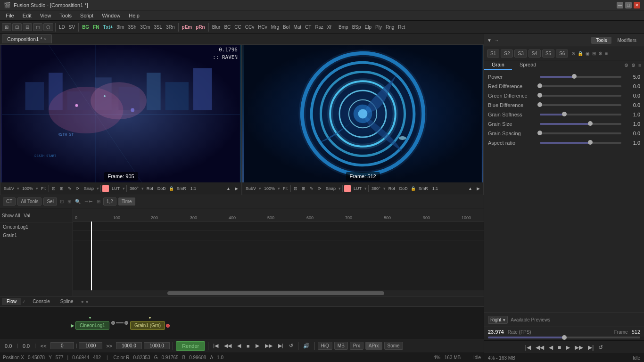 This screenshot has width=644, height=362. I want to click on rp-timeline-thumb, so click(564, 337).